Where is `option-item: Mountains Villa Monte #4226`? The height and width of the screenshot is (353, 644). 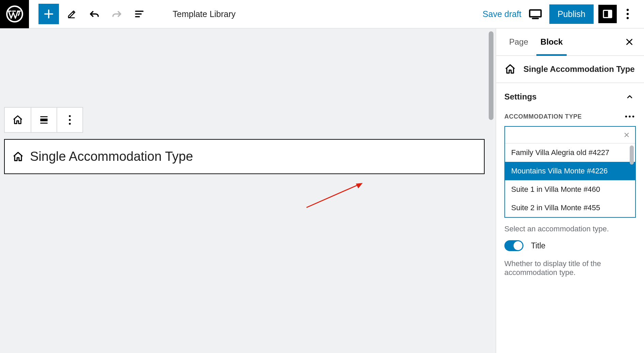
option-item: Mountains Villa Monte #4226 is located at coordinates (570, 171).